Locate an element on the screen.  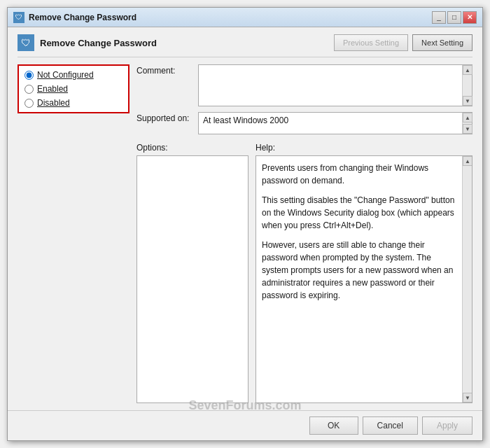
comment-scrollbar: ▲ ▼ is located at coordinates (467, 85).